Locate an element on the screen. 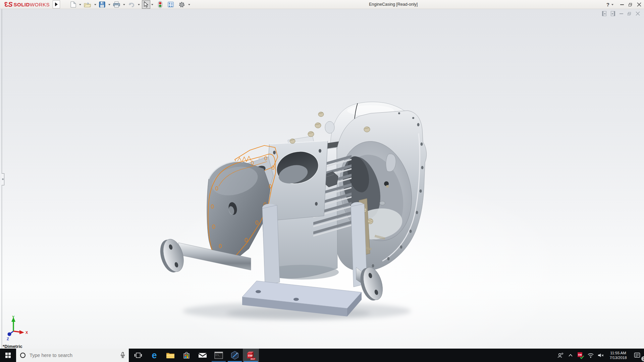 This screenshot has width=644, height=362. people-icon is located at coordinates (560, 355).